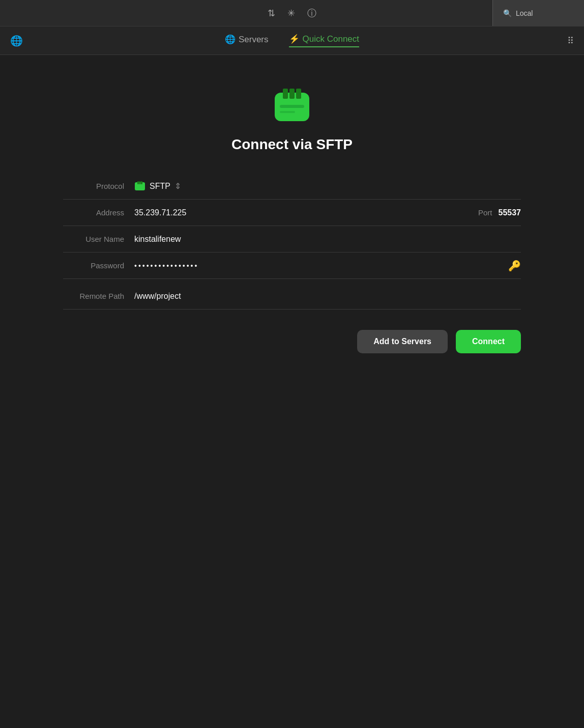  What do you see at coordinates (312, 13) in the screenshot?
I see `info-icon: ⓘ` at bounding box center [312, 13].